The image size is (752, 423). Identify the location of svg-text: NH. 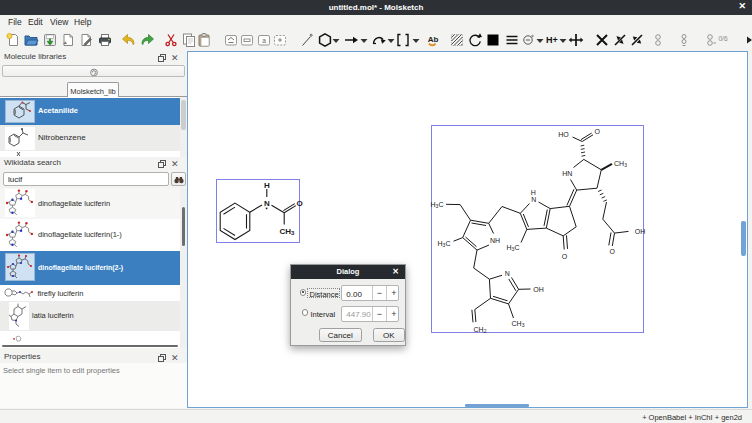
(495, 240).